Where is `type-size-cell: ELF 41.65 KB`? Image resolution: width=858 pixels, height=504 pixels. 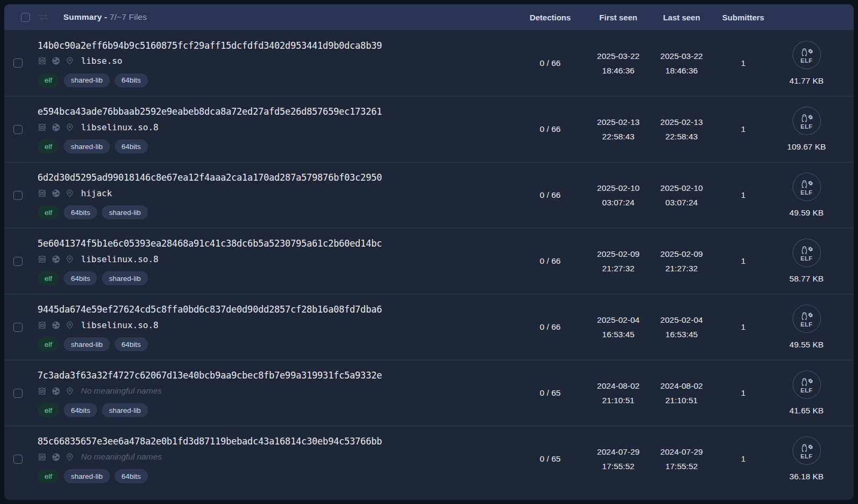
type-size-cell: ELF 41.65 KB is located at coordinates (813, 393).